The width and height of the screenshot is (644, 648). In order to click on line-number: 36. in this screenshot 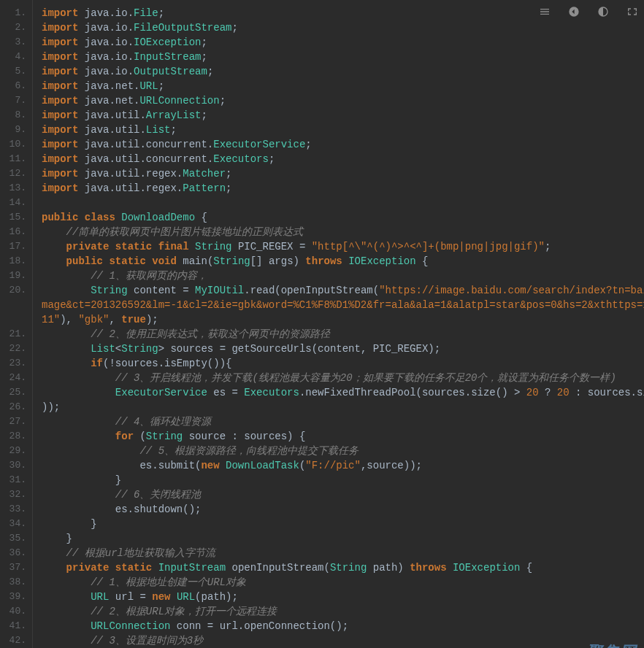, I will do `click(15, 553)`.